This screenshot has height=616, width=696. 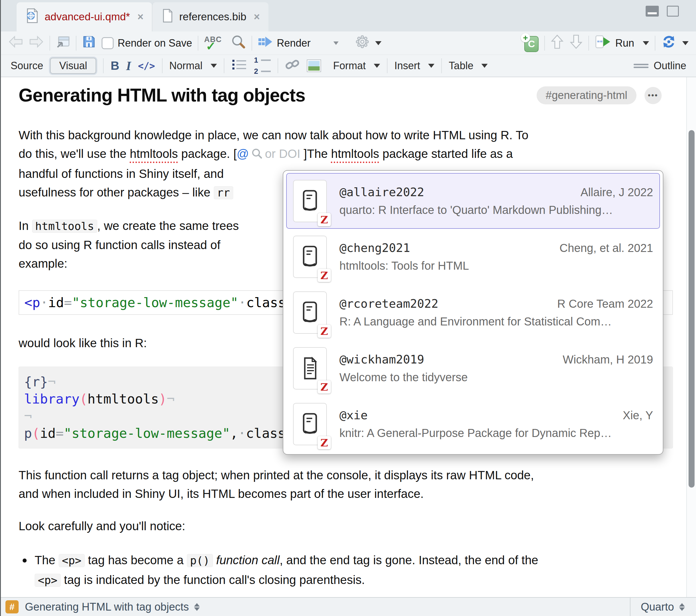 I want to click on current-section-selector: Generating HTML with tag objects, so click(x=107, y=607).